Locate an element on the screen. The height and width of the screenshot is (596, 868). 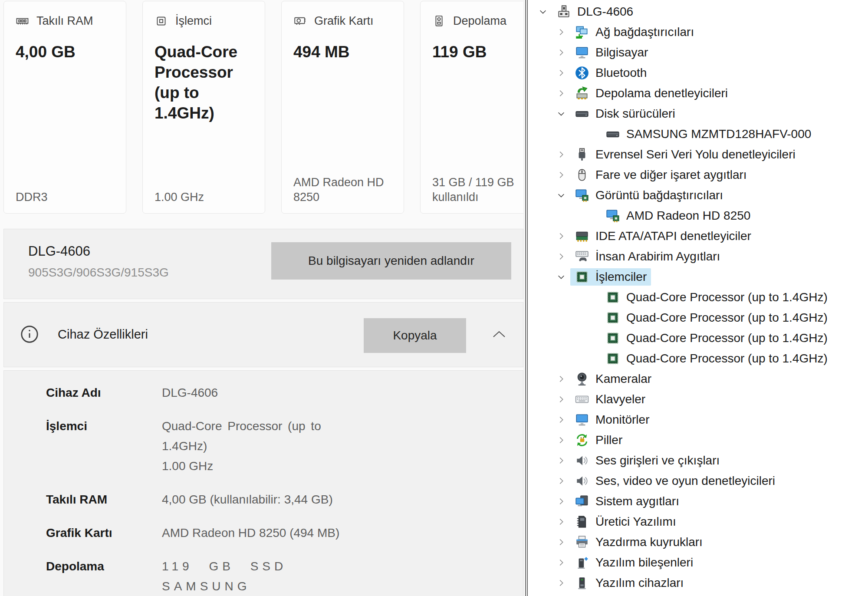
tree-row: AMD Radeon HD 8250 is located at coordinates (698, 215).